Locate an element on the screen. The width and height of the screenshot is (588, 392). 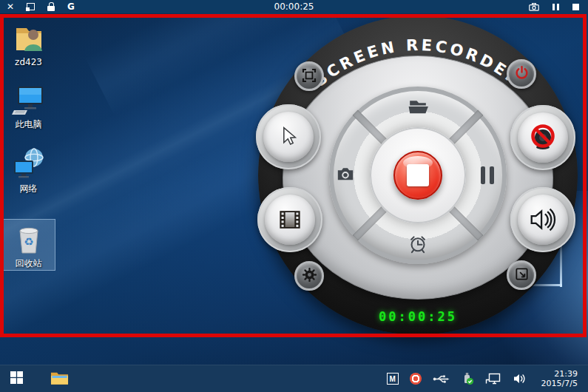
pause-recording-button is located at coordinates (487, 175).